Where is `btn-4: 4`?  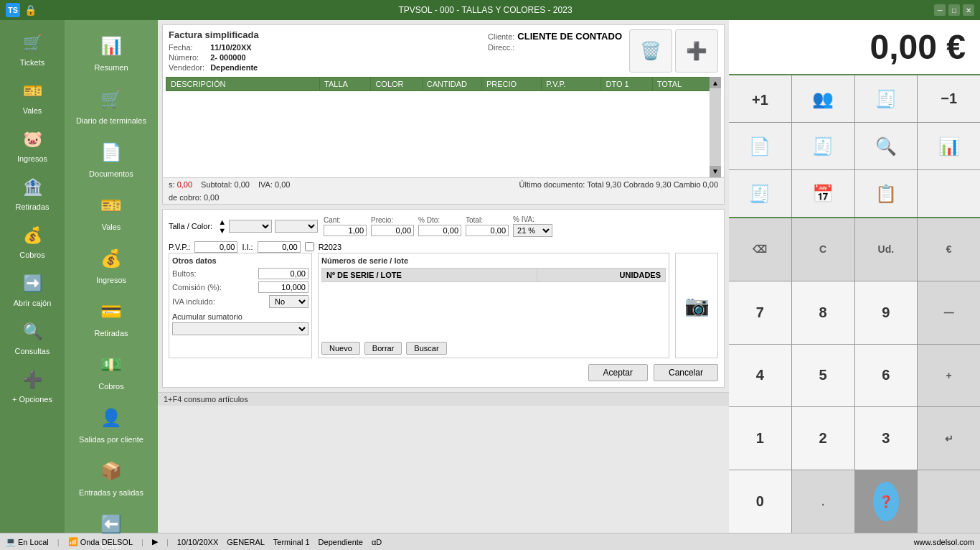
btn-4: 4 is located at coordinates (760, 376).